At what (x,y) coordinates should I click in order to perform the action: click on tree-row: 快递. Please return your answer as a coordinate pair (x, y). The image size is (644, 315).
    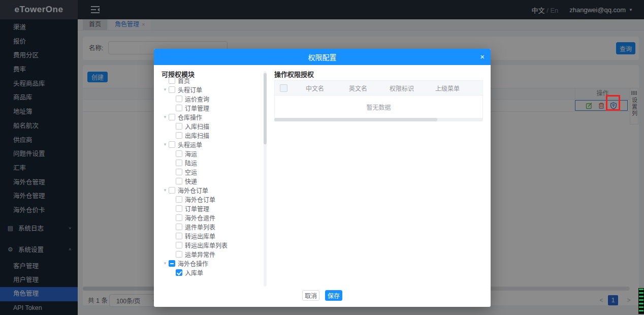
    Looking at the image, I should click on (212, 181).